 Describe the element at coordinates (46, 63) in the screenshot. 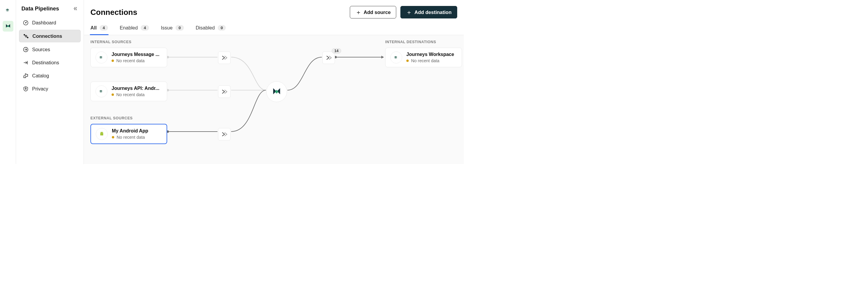

I see `sidebar-item-label: Destinations` at that location.